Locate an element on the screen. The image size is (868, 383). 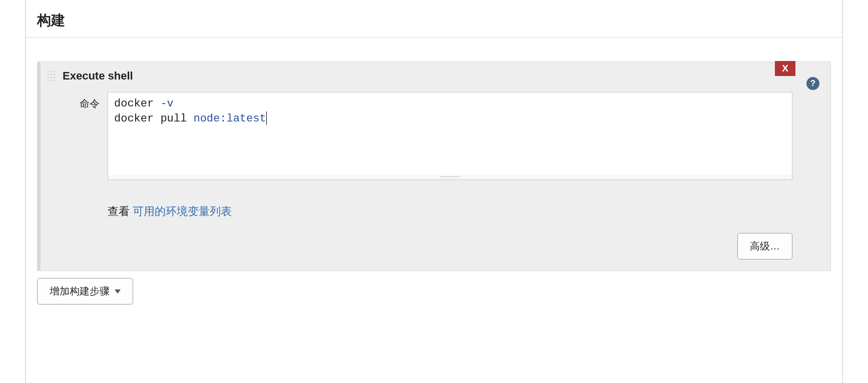
step-accent-bar is located at coordinates (39, 166).